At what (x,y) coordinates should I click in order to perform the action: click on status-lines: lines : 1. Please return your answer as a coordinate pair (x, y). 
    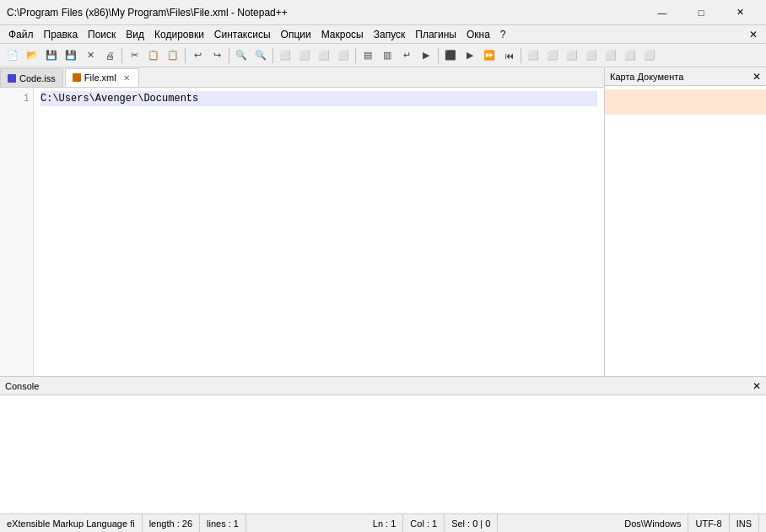
    Looking at the image, I should click on (223, 523).